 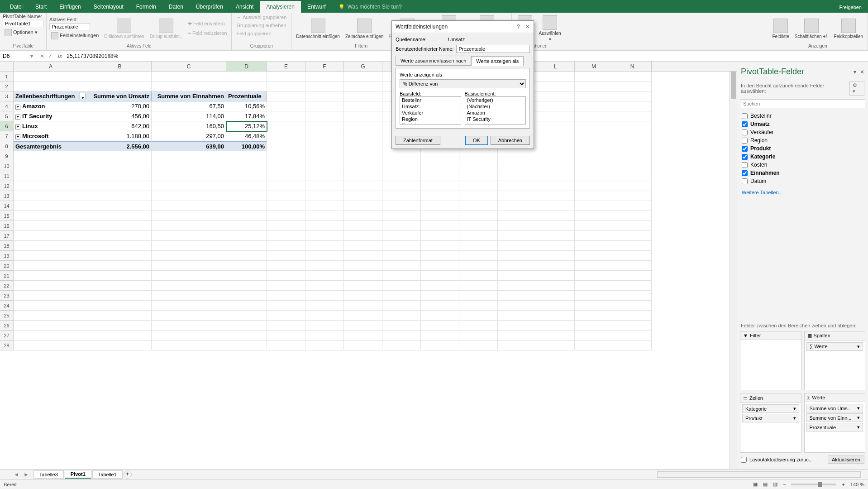 I want to click on col-header-E: E, so click(x=286, y=66).